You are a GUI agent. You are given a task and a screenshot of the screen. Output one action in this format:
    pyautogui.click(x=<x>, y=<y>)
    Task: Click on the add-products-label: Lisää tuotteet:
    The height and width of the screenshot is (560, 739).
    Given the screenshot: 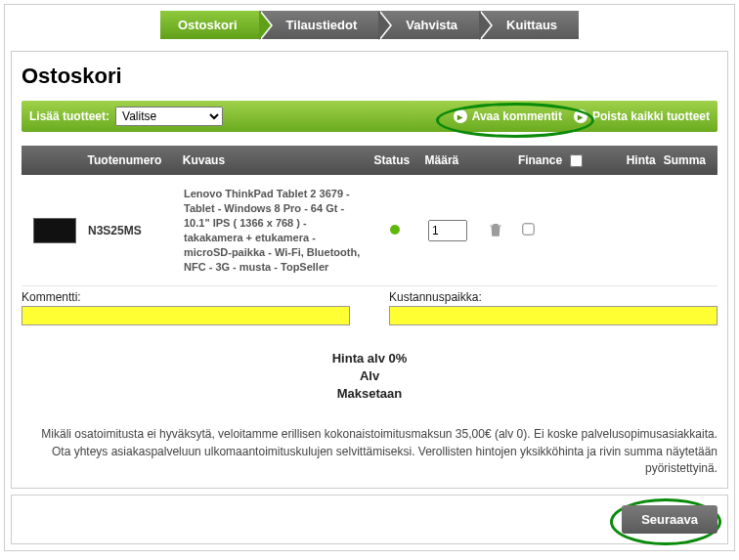 What is the action you would take?
    pyautogui.click(x=69, y=116)
    